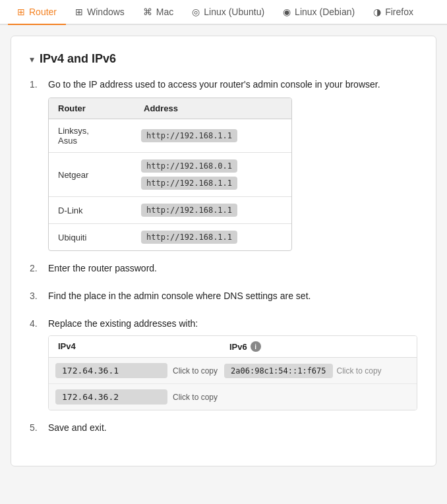 The image size is (447, 504). I want to click on router-address-ubiquiti: http://192.168.1.1, so click(213, 237).